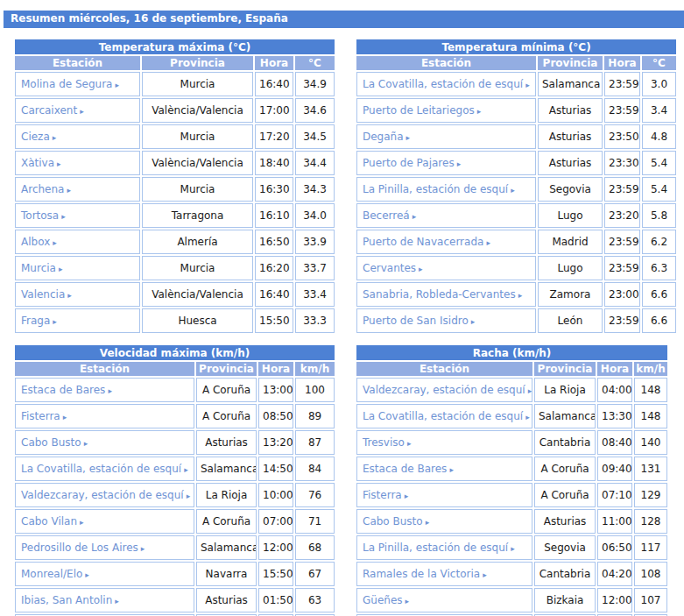 Image resolution: width=684 pixels, height=616 pixels. What do you see at coordinates (198, 242) in the screenshot?
I see `province-cell: Almería` at bounding box center [198, 242].